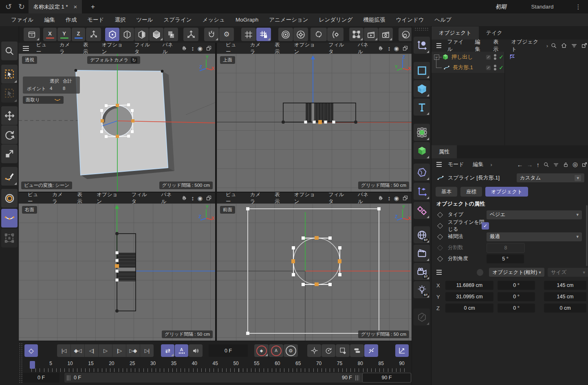 This screenshot has width=588, height=385. Describe the element at coordinates (238, 378) in the screenshot. I see `preview-range-bar: 0 F 90 F 90 F` at that location.